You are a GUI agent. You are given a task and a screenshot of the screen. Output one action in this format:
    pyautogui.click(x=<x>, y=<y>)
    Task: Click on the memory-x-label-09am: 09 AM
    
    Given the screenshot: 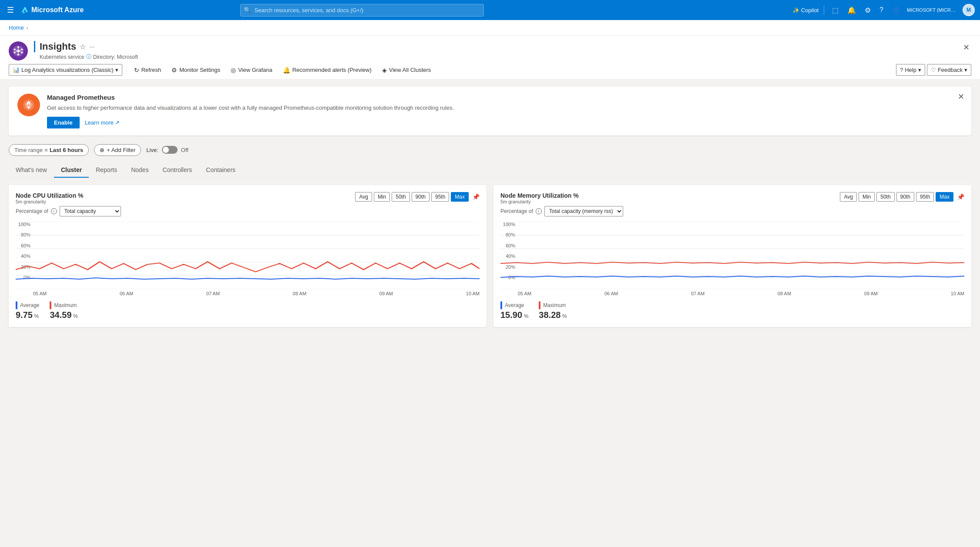 What is the action you would take?
    pyautogui.click(x=871, y=294)
    